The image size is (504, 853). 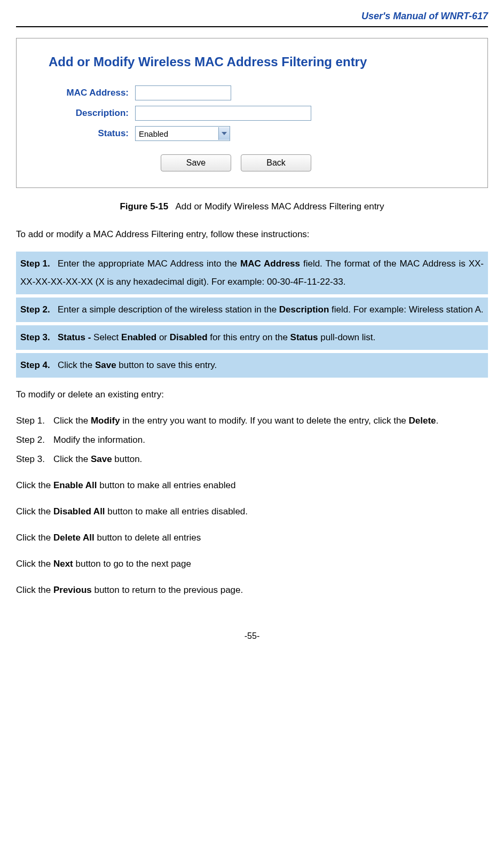 What do you see at coordinates (252, 365) in the screenshot?
I see `step-block: Step 4.Click the Save button to save thi…` at bounding box center [252, 365].